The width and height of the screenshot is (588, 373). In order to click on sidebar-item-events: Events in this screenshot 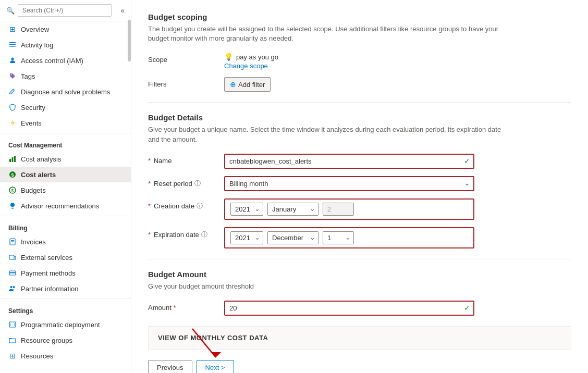, I will do `click(66, 123)`.